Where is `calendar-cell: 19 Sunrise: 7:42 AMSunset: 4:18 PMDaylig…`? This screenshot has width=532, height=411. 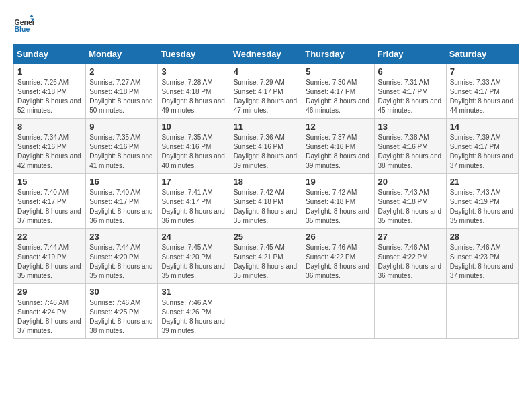 calendar-cell: 19 Sunrise: 7:42 AMSunset: 4:18 PMDaylig… is located at coordinates (339, 201).